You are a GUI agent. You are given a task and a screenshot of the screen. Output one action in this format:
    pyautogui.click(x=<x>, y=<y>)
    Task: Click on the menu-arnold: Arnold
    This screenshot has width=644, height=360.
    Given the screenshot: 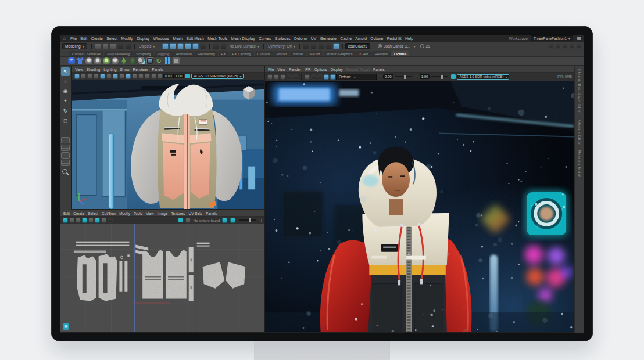 What is the action you would take?
    pyautogui.click(x=361, y=38)
    